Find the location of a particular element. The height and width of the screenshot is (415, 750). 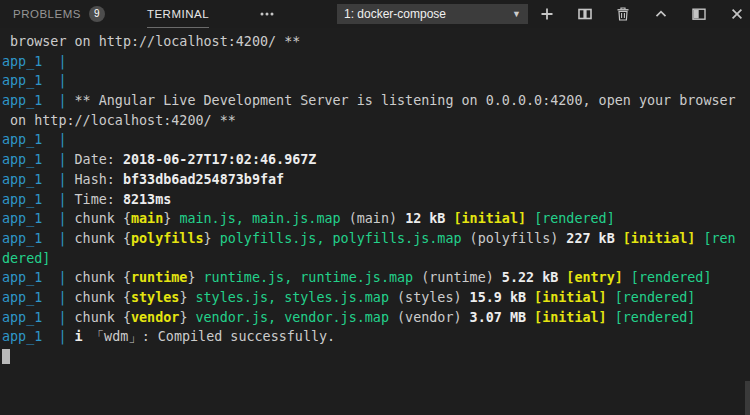

trash-icon is located at coordinates (623, 14).